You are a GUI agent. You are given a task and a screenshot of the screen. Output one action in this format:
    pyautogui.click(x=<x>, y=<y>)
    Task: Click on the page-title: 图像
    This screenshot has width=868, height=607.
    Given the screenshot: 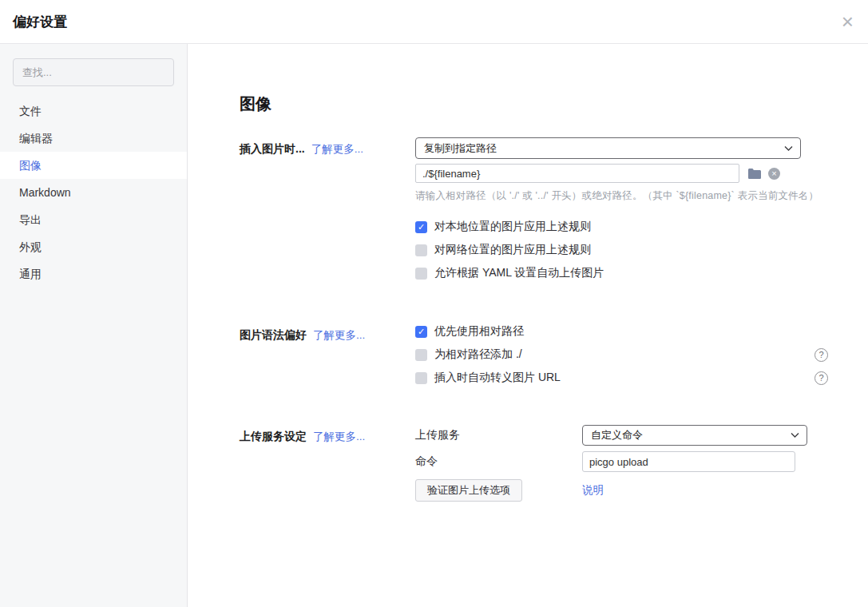 What is the action you would take?
    pyautogui.click(x=537, y=104)
    